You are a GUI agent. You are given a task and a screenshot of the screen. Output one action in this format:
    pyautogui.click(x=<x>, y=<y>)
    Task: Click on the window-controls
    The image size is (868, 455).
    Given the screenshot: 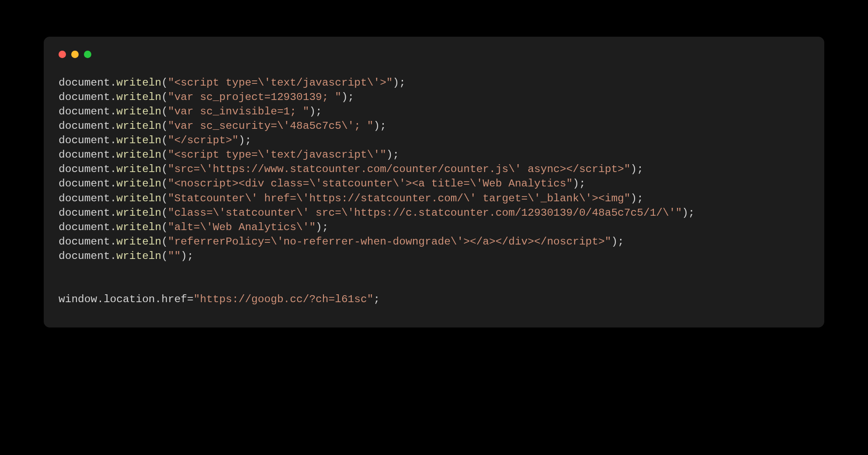 What is the action you would take?
    pyautogui.click(x=434, y=54)
    